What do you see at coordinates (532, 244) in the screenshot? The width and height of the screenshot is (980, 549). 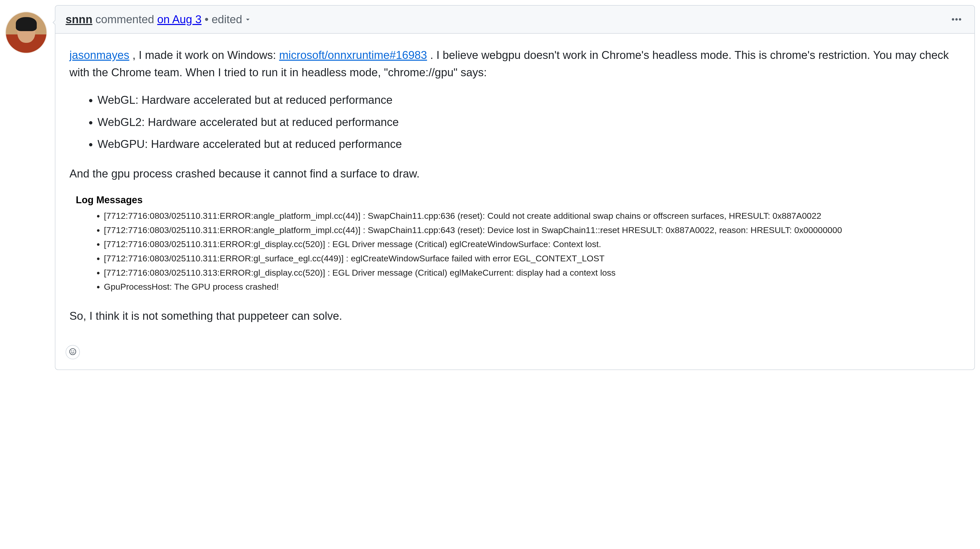 I see `log-line: [7712:7716:0803/025110.311:ERROR:gl_disp…` at bounding box center [532, 244].